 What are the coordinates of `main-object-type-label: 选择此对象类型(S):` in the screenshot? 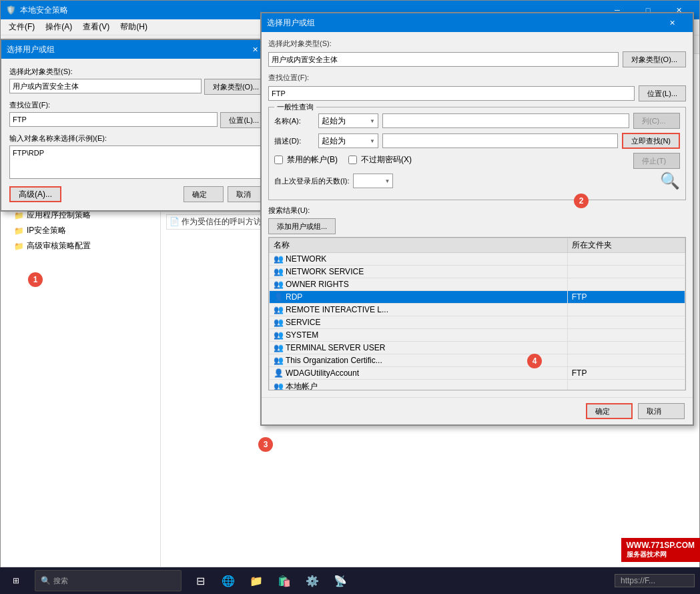 It's located at (477, 44).